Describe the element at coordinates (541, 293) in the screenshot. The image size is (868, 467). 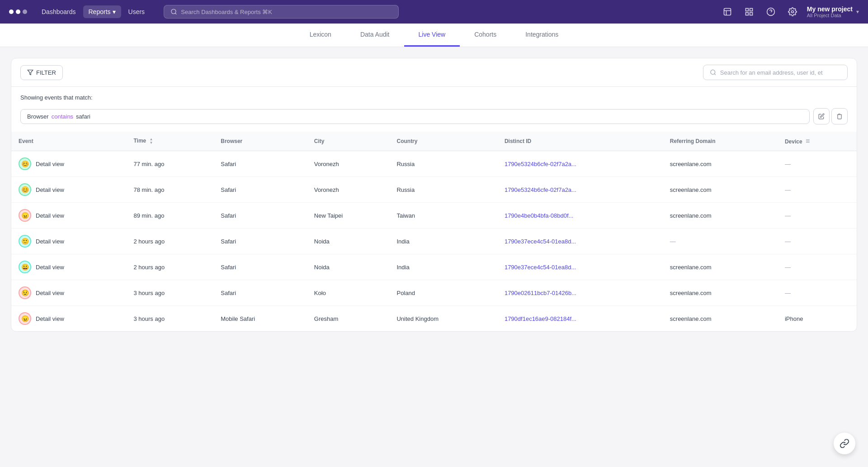
I see `distinct-id-link-5: 1790e02611bcb7-01426b...` at that location.